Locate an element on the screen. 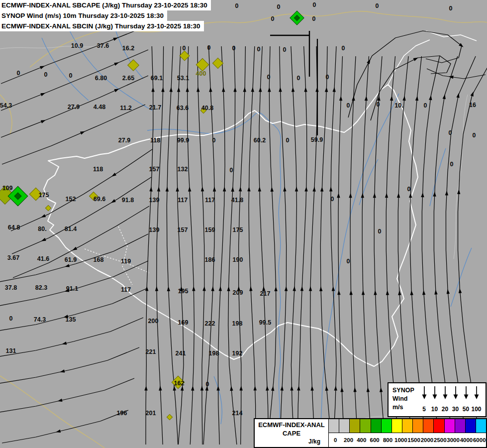 The image size is (487, 448). cape-legend: ECMWF-INDEX-ANAL CAPE J/kg 0200400600800… is located at coordinates (370, 433).